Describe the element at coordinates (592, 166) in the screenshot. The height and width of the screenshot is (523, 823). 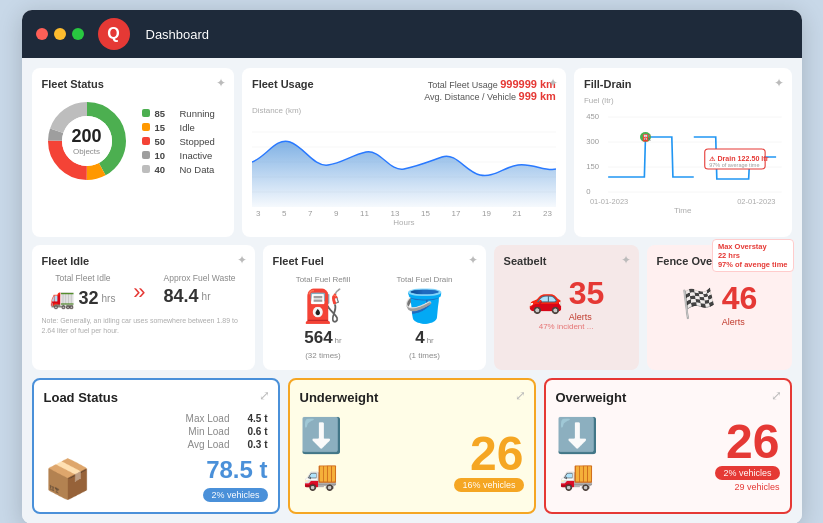
I see `svg-text: 150` at that location.